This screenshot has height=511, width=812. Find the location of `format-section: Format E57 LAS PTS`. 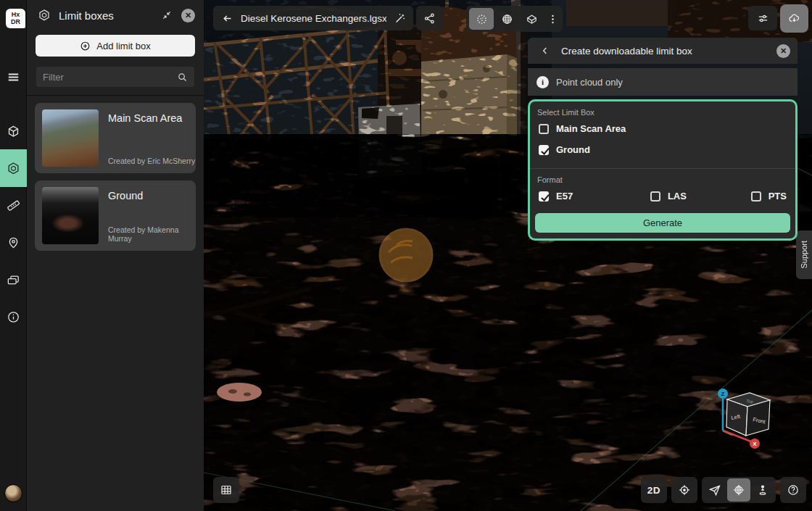

format-section: Format E57 LAS PTS is located at coordinates (663, 188).